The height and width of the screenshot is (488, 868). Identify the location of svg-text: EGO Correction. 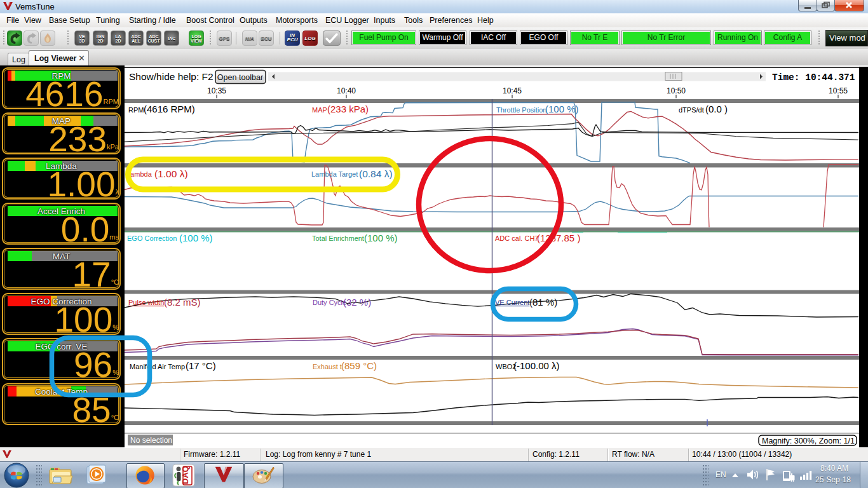
(152, 238).